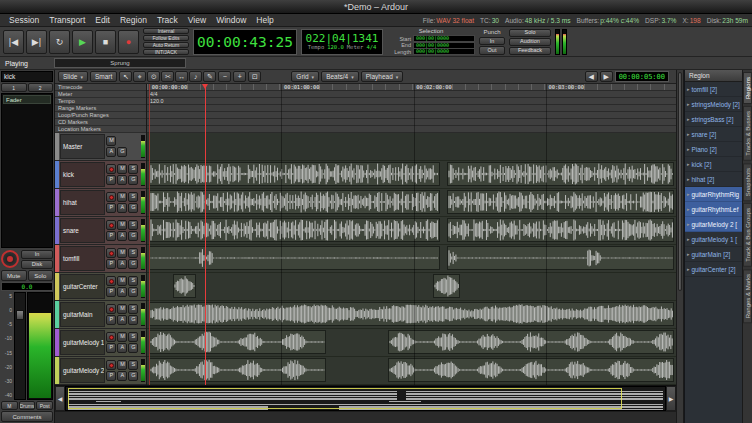 This screenshot has height=423, width=752. I want to click on stop-button: ■, so click(106, 42).